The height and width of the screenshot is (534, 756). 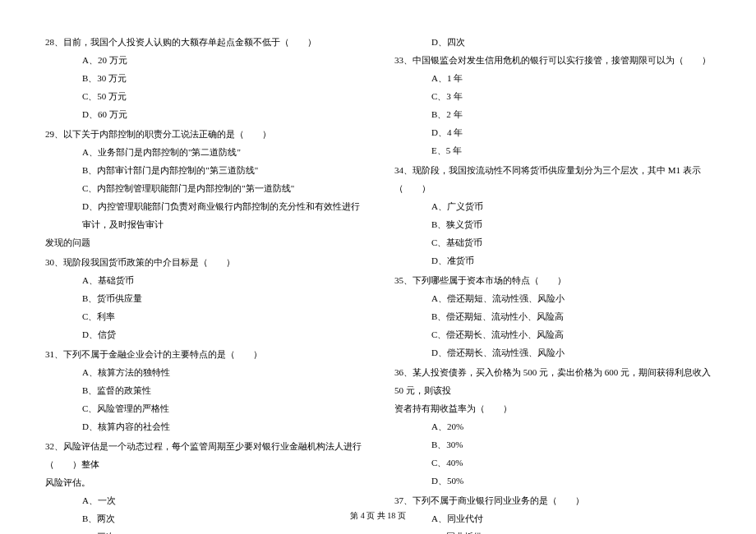 What do you see at coordinates (552, 426) in the screenshot?
I see `question-36: 36、某人投资债券，买入价格为 500 元，卖出价格为 600 元，期间获得利息…` at bounding box center [552, 426].